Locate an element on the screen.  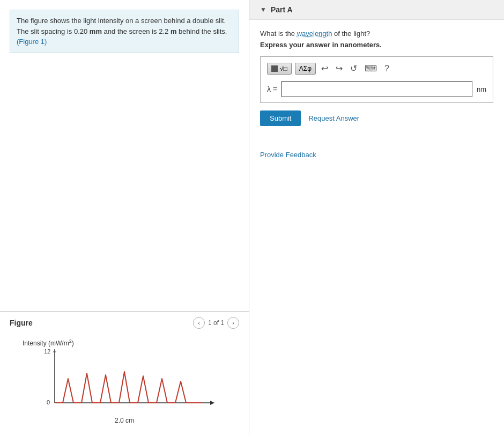
lambda-label: λ = is located at coordinates (272, 89).